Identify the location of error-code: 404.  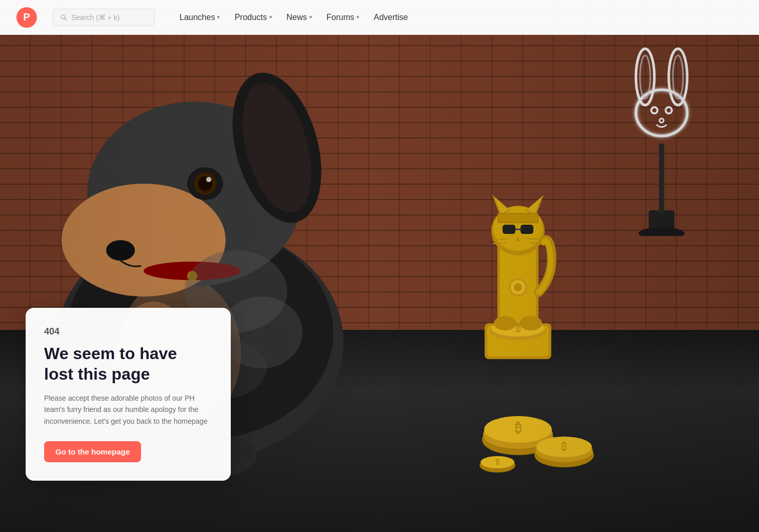
(128, 331).